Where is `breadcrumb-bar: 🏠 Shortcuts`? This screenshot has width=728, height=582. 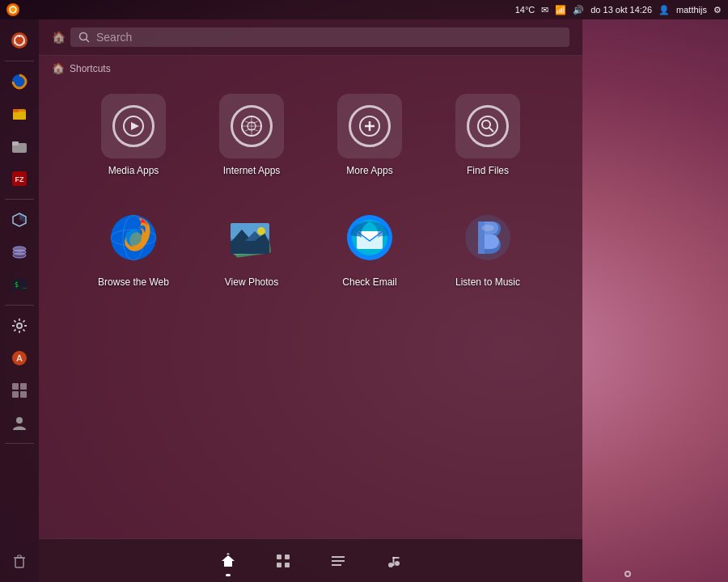 breadcrumb-bar: 🏠 Shortcuts is located at coordinates (311, 68).